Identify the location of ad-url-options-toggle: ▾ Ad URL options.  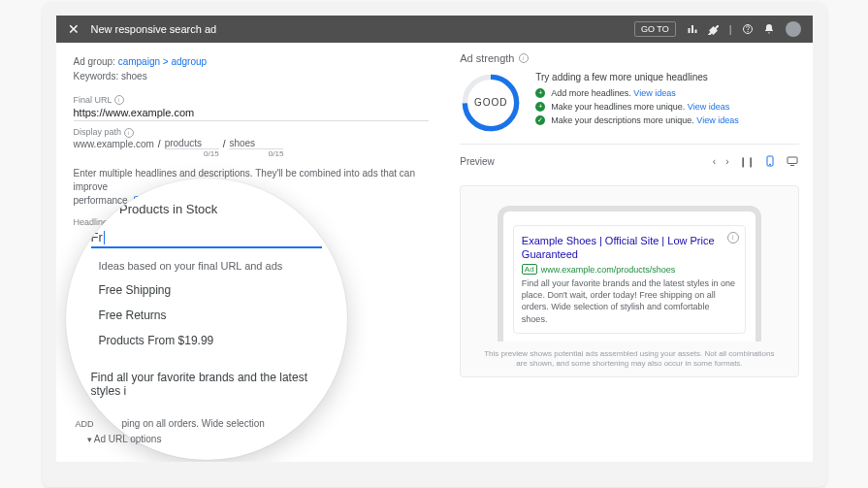
(124, 439).